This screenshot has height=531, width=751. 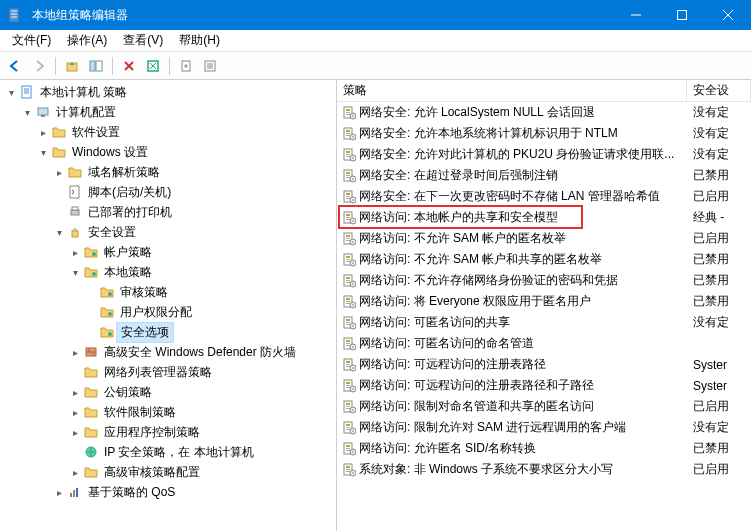 I want to click on policy-row: 网络安全: 允许 LocalSystem NULL 会话回退没有定, so click(x=544, y=112).